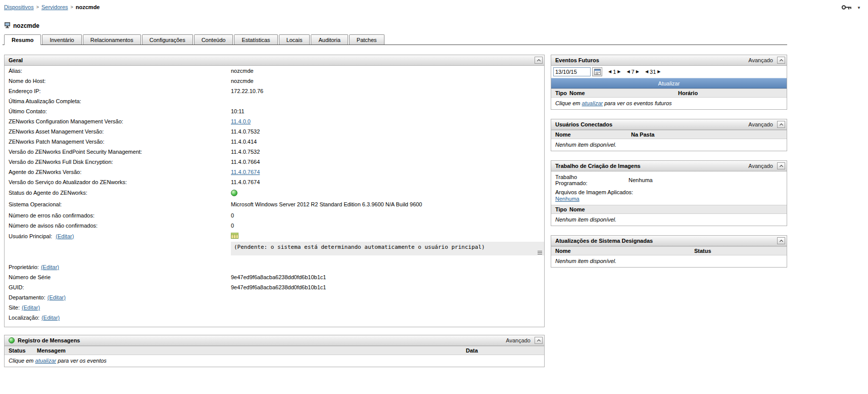 This screenshot has width=868, height=394. Describe the element at coordinates (168, 39) in the screenshot. I see `tab-configuracoes: Configurações` at that location.